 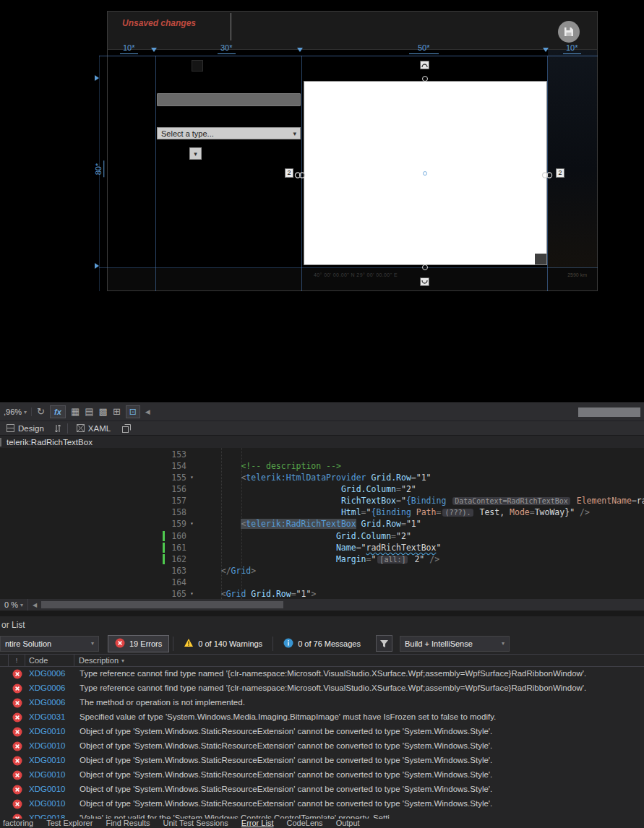 What do you see at coordinates (48, 717) in the screenshot?
I see `error-code-link: XDG0031` at bounding box center [48, 717].